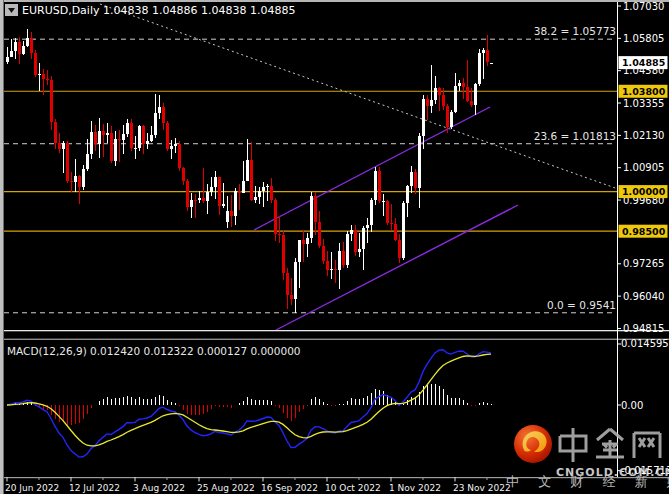  I want to click on chart-title-ohlc: 1.04838 1.04886 1.04838 1.04885, so click(199, 10).